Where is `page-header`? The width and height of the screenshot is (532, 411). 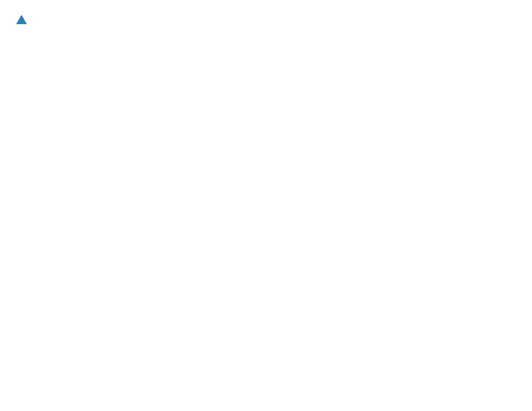 page-header is located at coordinates (266, 20).